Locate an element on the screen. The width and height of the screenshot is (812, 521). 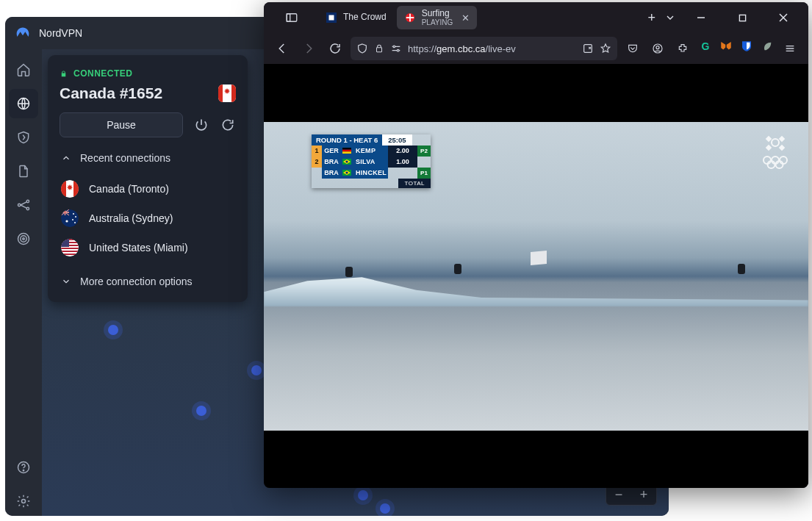
surfer is located at coordinates (349, 272).